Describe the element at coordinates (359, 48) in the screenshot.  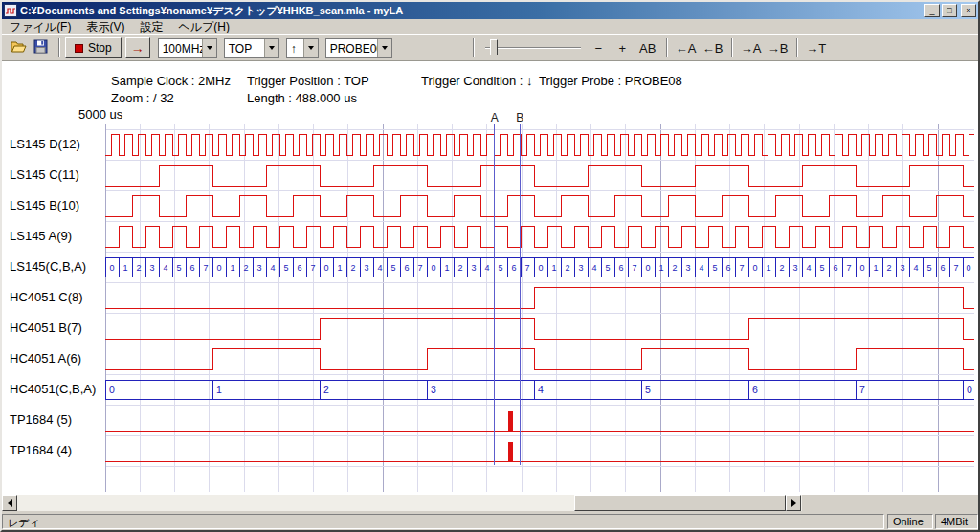
I see `probe-select: PROBE00` at that location.